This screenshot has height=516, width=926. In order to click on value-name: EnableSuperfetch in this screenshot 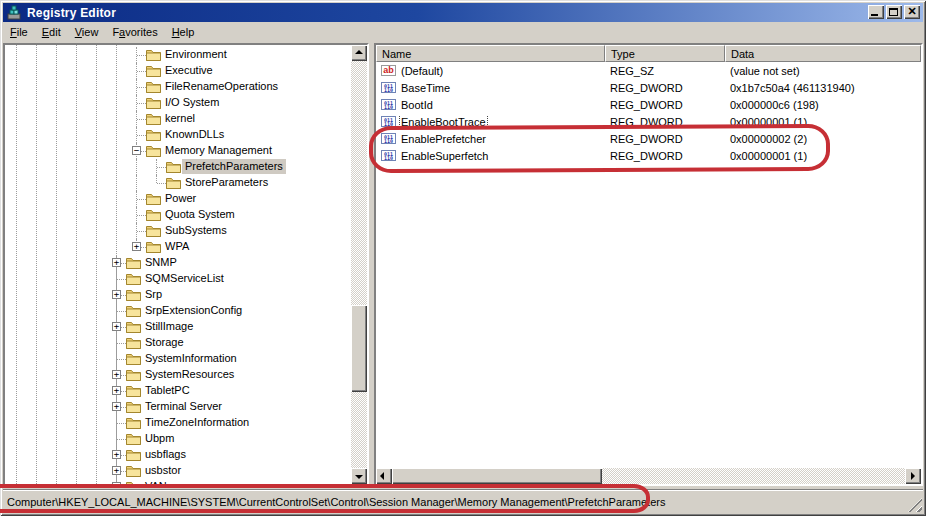, I will do `click(444, 156)`.